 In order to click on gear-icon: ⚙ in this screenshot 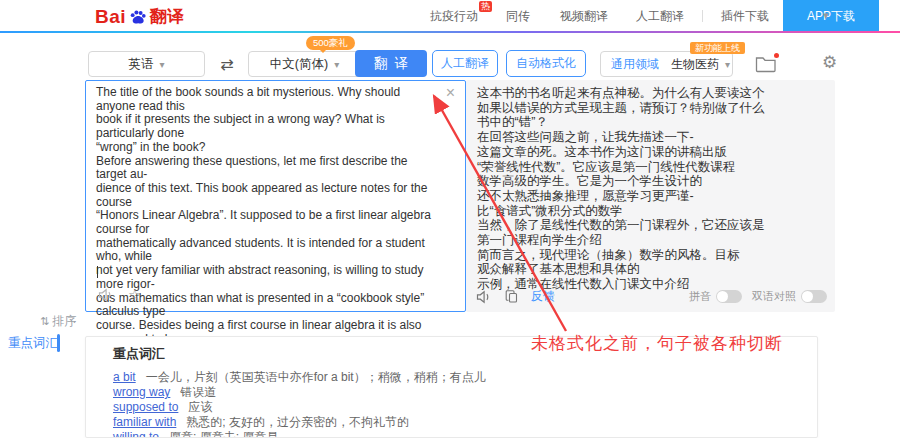, I will do `click(830, 62)`.